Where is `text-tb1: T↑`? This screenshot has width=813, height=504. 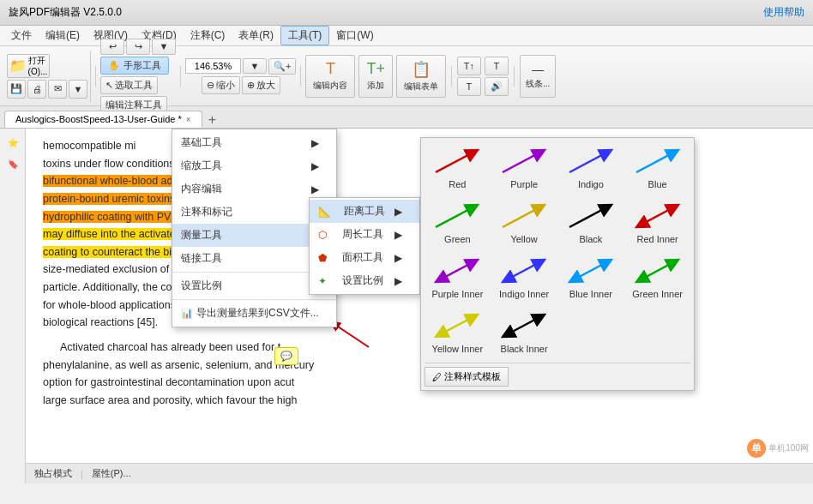 text-tb1: T↑ is located at coordinates (469, 66).